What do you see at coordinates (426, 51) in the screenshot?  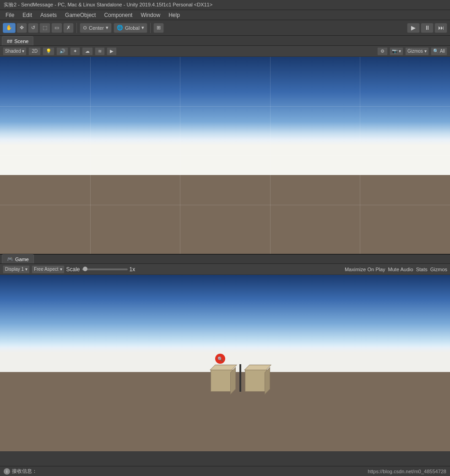 I see `gizmos-chevron: ▾` at bounding box center [426, 51].